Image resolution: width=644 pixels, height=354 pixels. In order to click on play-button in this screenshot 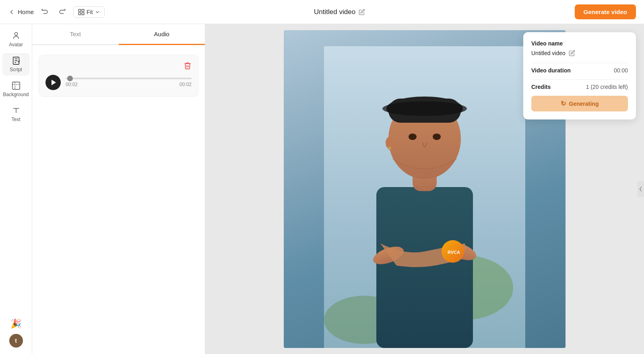, I will do `click(53, 82)`.